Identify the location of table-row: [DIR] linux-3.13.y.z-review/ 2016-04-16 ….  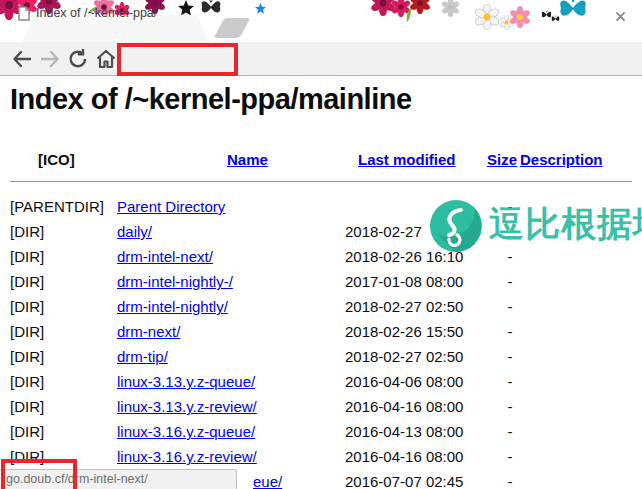
(321, 408).